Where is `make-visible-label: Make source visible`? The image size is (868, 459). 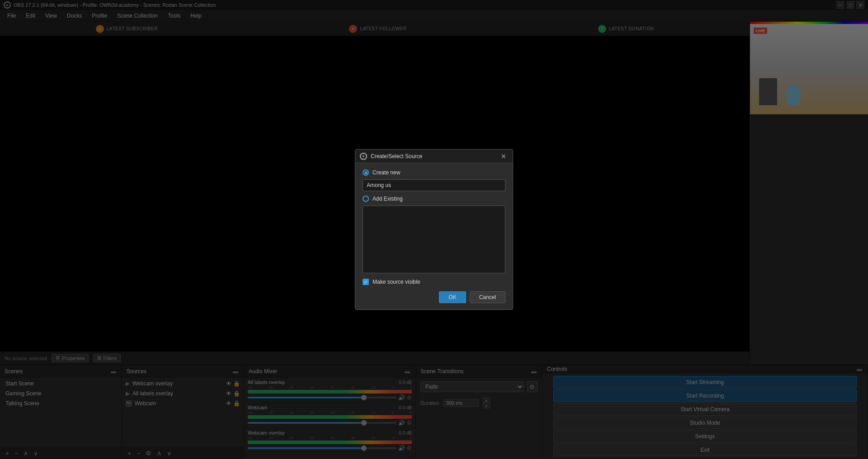
make-visible-label: Make source visible is located at coordinates (396, 282).